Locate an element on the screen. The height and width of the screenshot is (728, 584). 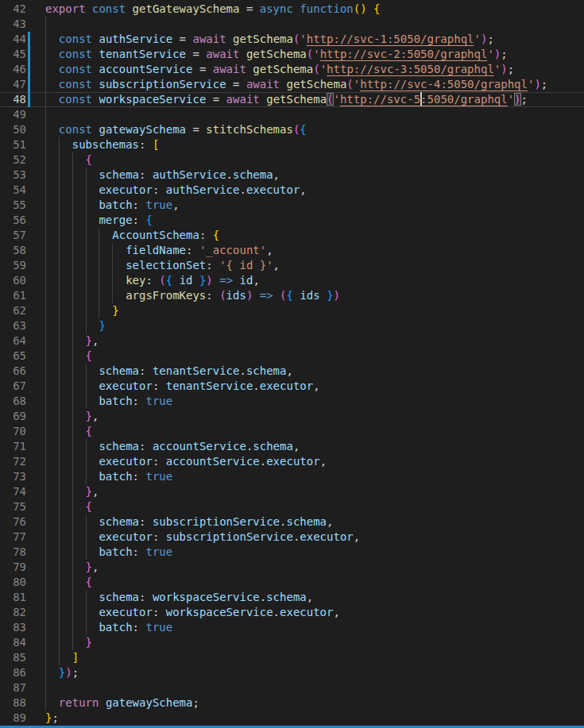
code-line-61: 61 argsFromKeys: (ids) => ({ ids }) is located at coordinates (292, 295).